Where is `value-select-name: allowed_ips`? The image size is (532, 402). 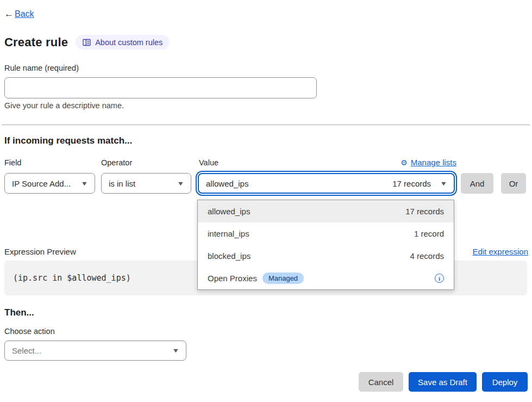 value-select-name: allowed_ips is located at coordinates (299, 184).